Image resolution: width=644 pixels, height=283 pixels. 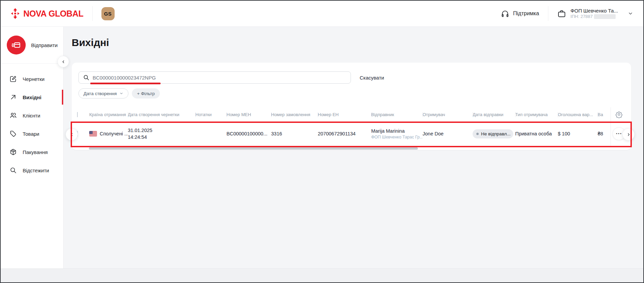 What do you see at coordinates (352, 127) in the screenshot?
I see `shipments-table: Країна отримання Дата створення чернетки…` at bounding box center [352, 127].